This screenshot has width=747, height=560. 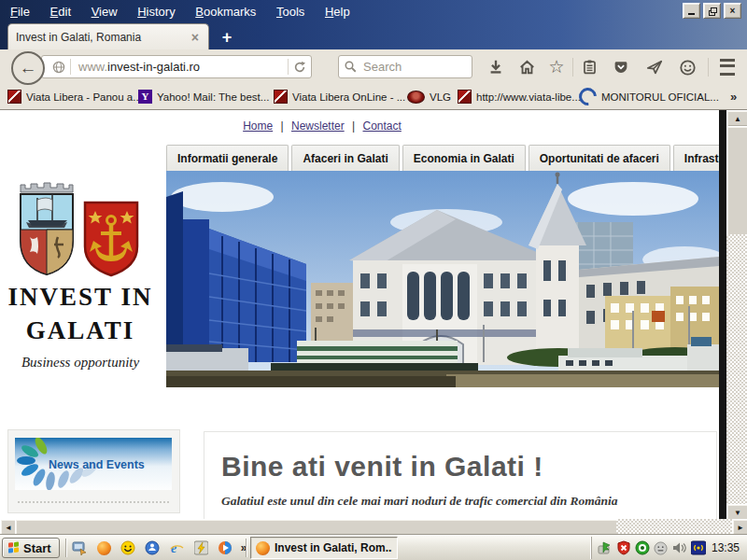 What do you see at coordinates (734, 97) in the screenshot?
I see `bookmarks-overflow-chevron: »` at bounding box center [734, 97].